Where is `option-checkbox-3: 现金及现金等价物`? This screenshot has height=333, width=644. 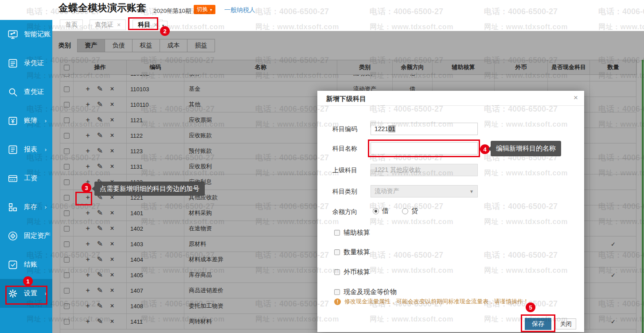
option-checkbox-3: 现金及现金等价物 is located at coordinates (365, 292).